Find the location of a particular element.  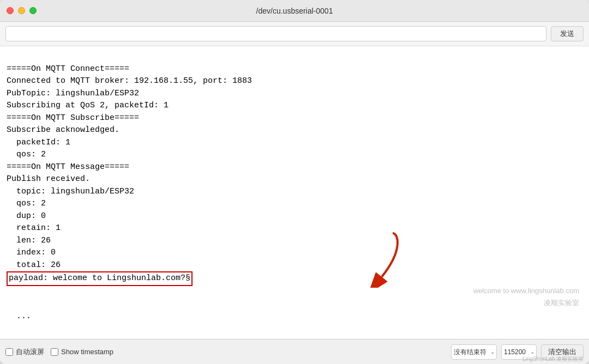

serial-line-3: PubTopic: lingshunlab/ESP32 is located at coordinates (73, 94).